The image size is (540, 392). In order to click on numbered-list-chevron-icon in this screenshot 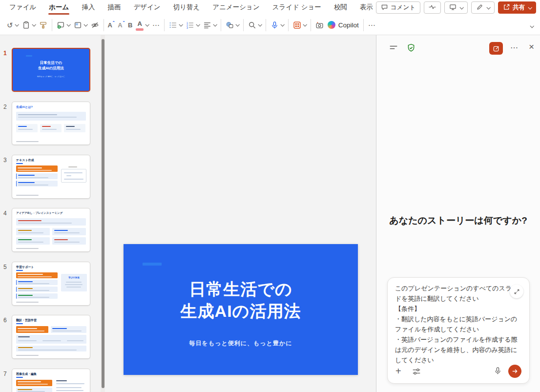, I will do `click(198, 24)`.